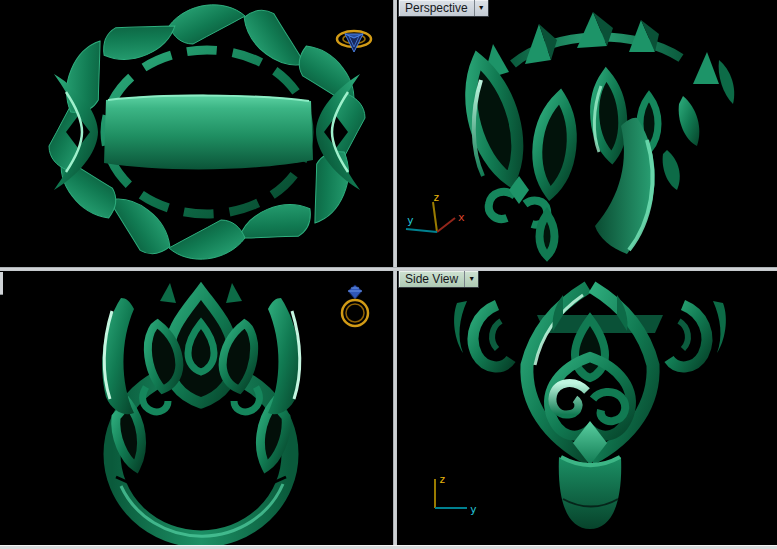 The width and height of the screenshot is (777, 549). Describe the element at coordinates (444, 8) in the screenshot. I see `viewport-tab-perspective: Perspective ▼` at that location.